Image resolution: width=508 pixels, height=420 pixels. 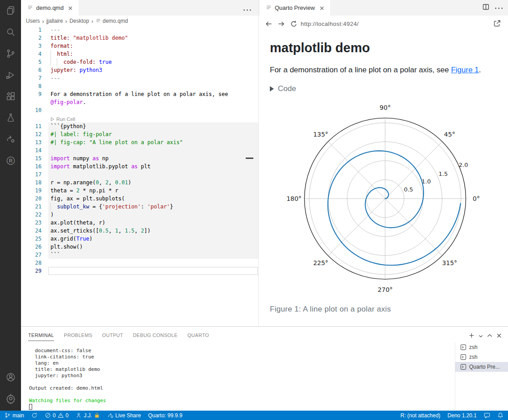 I want to click on svg-text: 0.5, so click(x=408, y=189).